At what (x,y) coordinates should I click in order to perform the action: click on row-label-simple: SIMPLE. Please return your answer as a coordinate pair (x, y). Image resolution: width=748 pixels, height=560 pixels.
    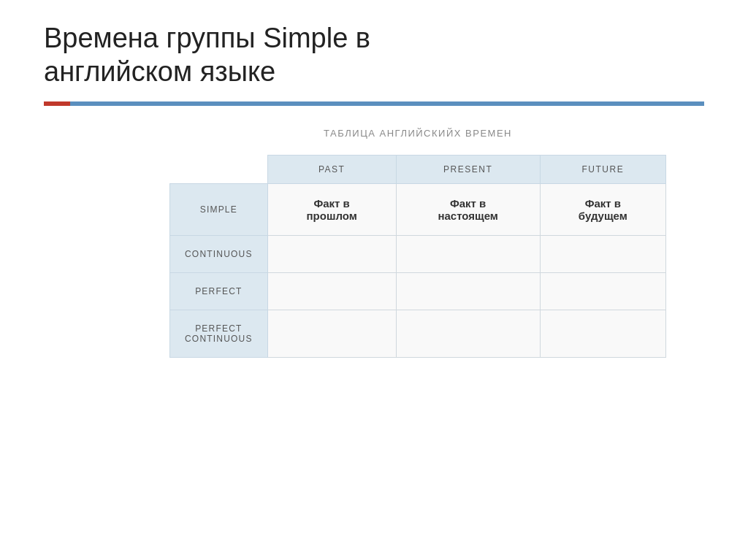
    Looking at the image, I should click on (219, 210).